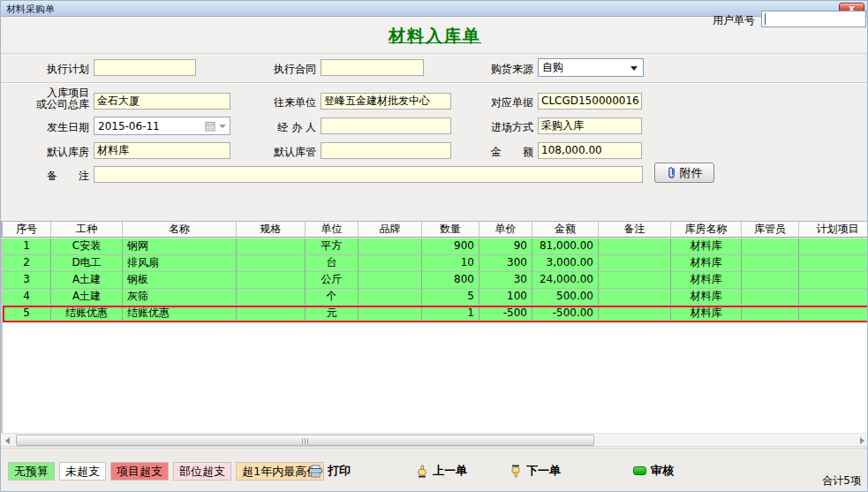 This screenshot has width=868, height=492. Describe the element at coordinates (26, 297) in the screenshot. I see `table-cell: 4` at that location.